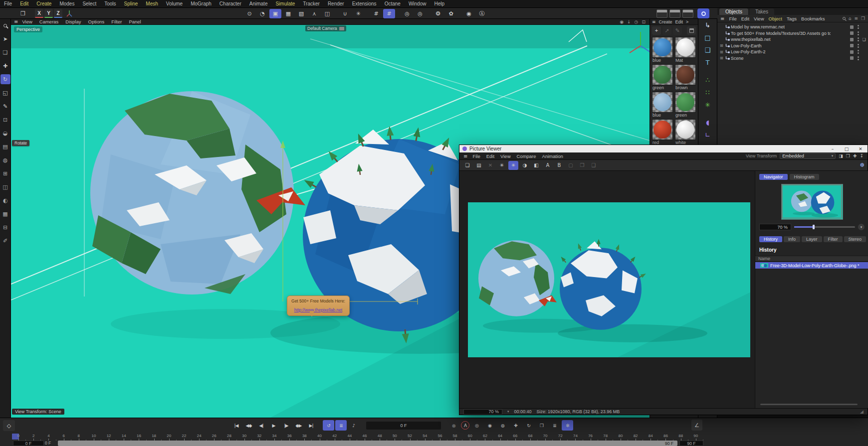 This screenshot has width=868, height=446. Describe the element at coordinates (490, 156) in the screenshot. I see `pv-menu-item: Edit` at that location.